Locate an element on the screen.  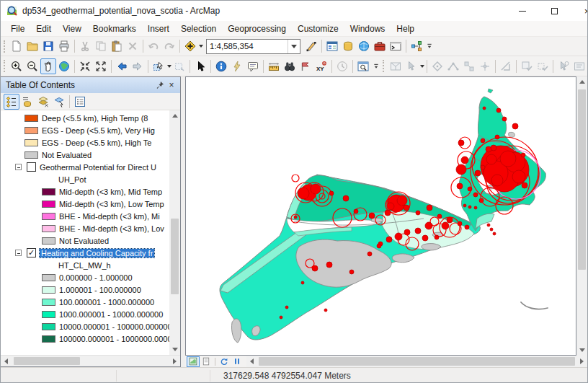
layer-name: Geothermal Potential for Direct U is located at coordinates (98, 167).